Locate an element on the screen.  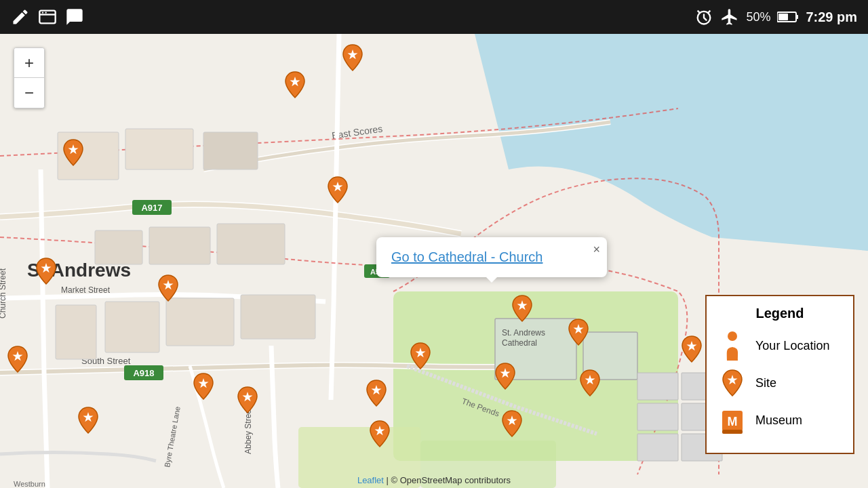
map-pin-p15 is located at coordinates (203, 388).